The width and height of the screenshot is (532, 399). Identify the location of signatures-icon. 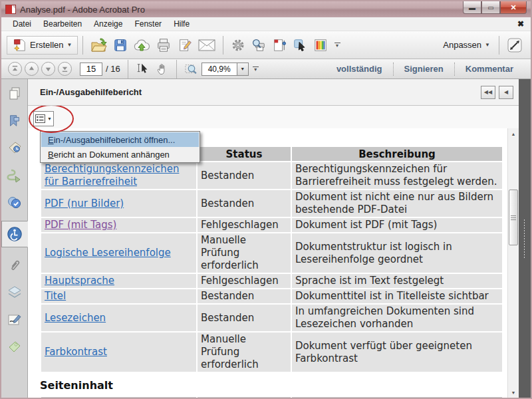
(15, 320).